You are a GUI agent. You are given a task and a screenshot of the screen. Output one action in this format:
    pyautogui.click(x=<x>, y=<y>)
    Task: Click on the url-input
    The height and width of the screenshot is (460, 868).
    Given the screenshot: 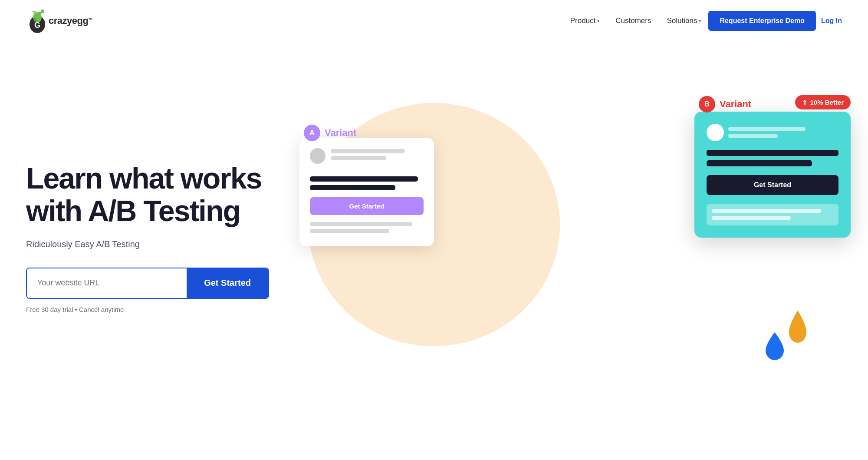 What is the action you would take?
    pyautogui.click(x=107, y=283)
    